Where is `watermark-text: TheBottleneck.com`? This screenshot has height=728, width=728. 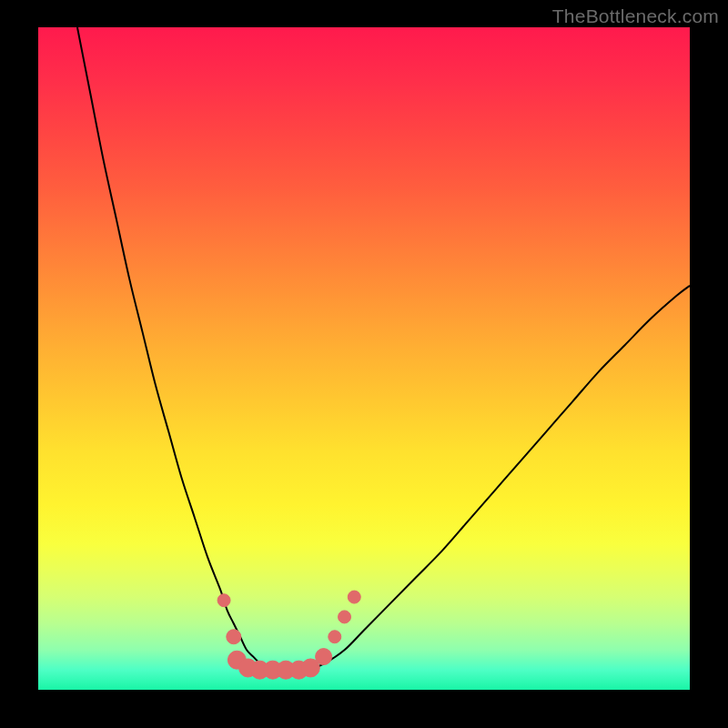
watermark-text: TheBottleneck.com is located at coordinates (635, 16).